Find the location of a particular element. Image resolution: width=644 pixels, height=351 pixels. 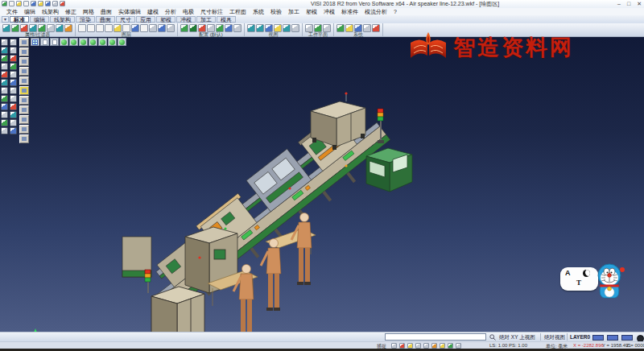

grid-view-button is located at coordinates (35, 42).